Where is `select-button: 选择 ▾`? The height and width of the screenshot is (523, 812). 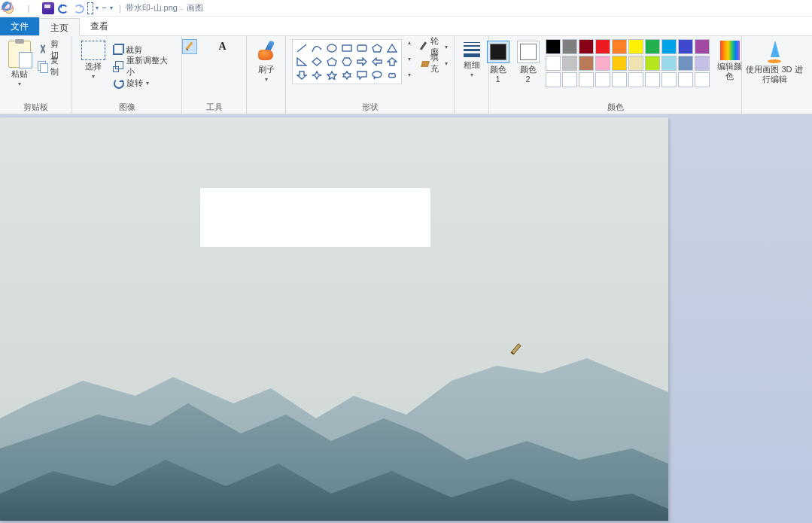 select-button: 选择 ▾ is located at coordinates (93, 60).